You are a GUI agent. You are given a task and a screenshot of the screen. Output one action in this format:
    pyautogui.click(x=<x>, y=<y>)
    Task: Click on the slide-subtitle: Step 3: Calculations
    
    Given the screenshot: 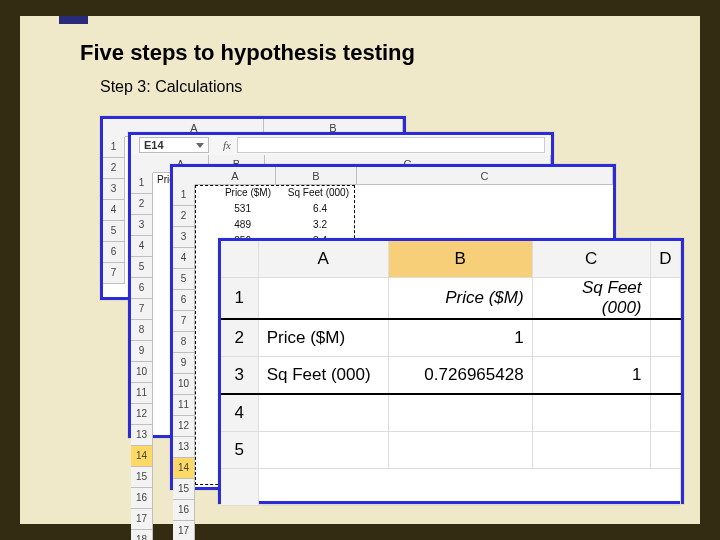 What is the action you would take?
    pyautogui.click(x=171, y=87)
    